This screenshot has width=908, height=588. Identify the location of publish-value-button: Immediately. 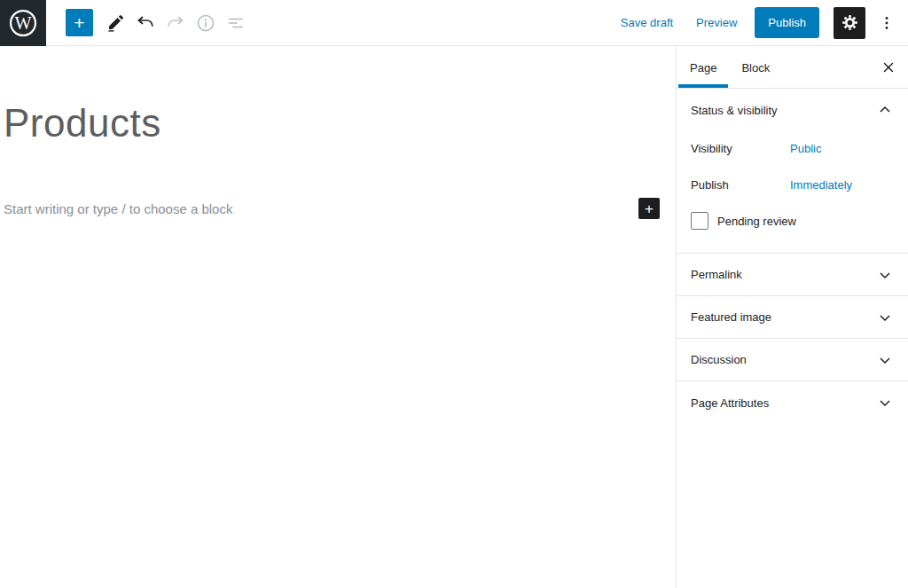
(821, 184).